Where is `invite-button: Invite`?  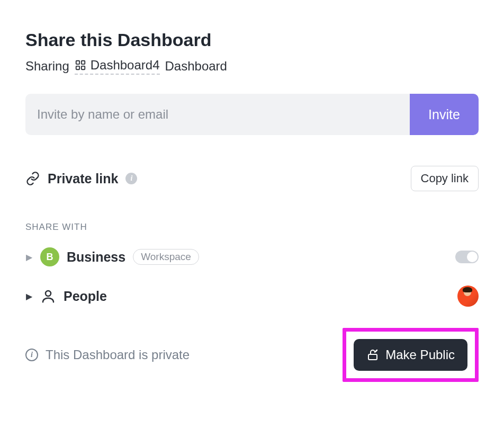
invite-button: Invite is located at coordinates (444, 114).